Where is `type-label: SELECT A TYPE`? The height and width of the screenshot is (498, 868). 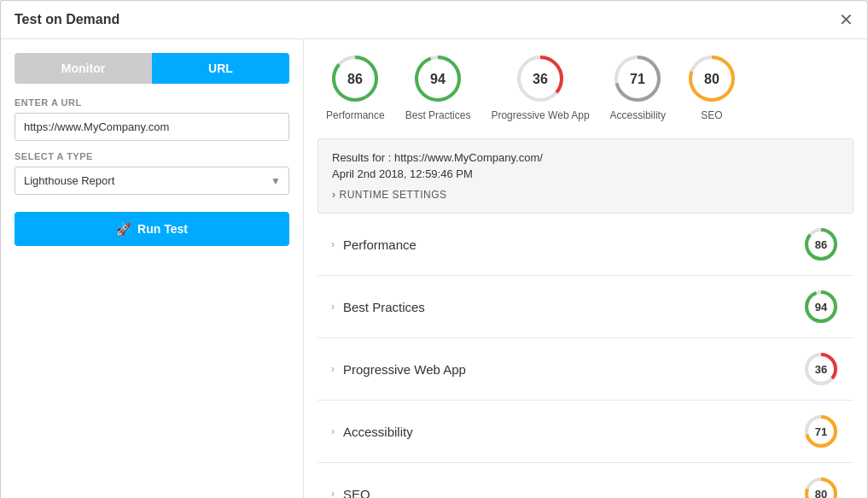 type-label: SELECT A TYPE is located at coordinates (152, 156).